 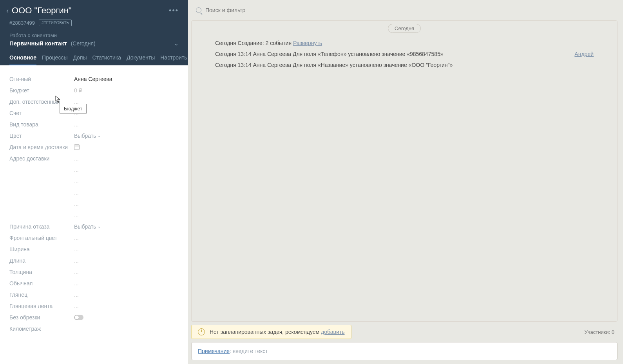 I want to click on tabs: Основное Процессы Допы Статистика Докуме…, so click(x=94, y=58).